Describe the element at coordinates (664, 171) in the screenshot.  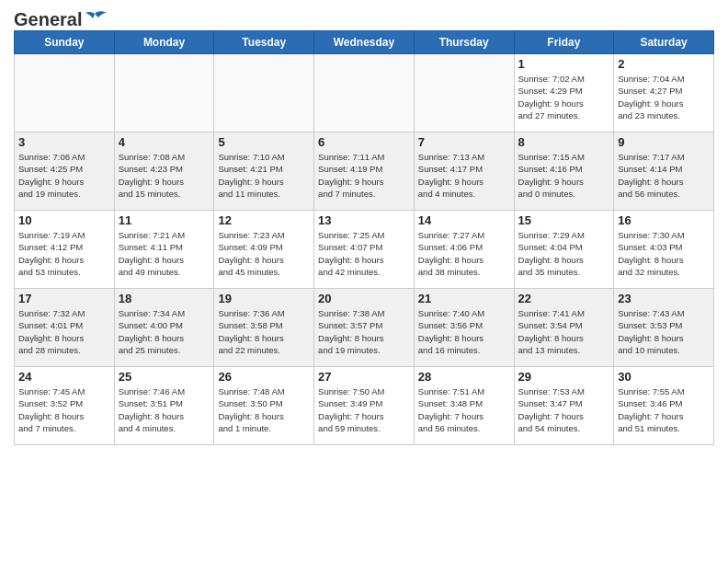
I see `calendar-cell: 9Sunrise: 7:17 AM Sunset: 4:14 PM Daylig…` at that location.